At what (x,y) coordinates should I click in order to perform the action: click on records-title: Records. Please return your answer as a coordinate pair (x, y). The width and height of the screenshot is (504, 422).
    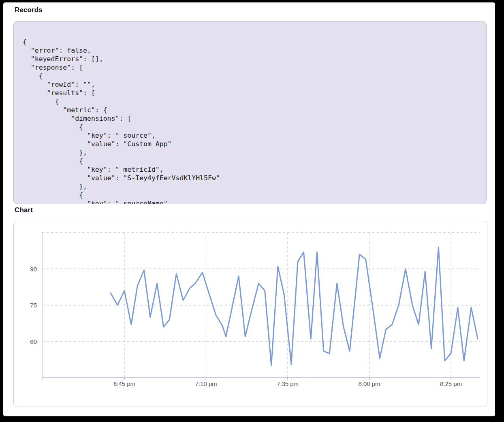
    Looking at the image, I should click on (28, 10).